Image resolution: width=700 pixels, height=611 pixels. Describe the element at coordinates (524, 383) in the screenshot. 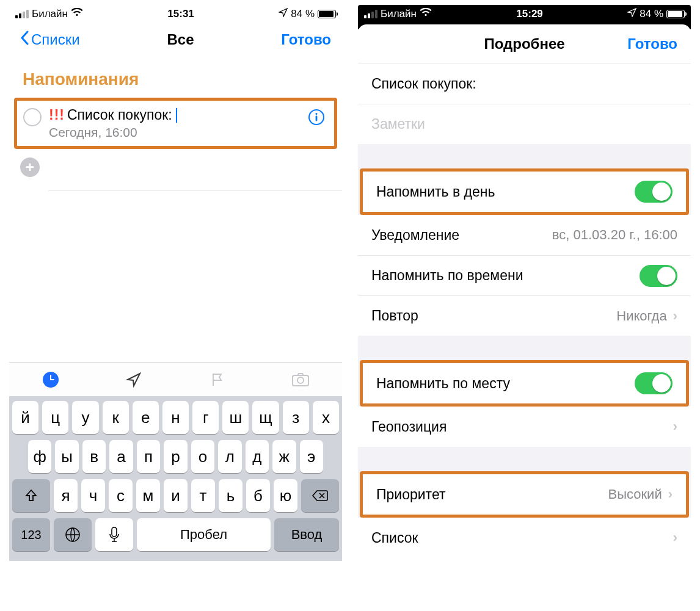

I see `remind-location-cell: Напомнить по месту` at that location.